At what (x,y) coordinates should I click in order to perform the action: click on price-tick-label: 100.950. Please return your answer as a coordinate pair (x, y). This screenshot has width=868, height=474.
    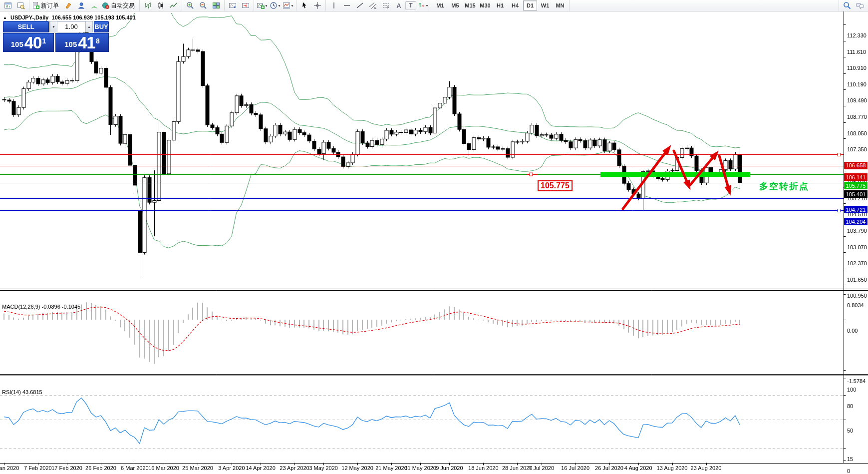
    Looking at the image, I should click on (857, 296).